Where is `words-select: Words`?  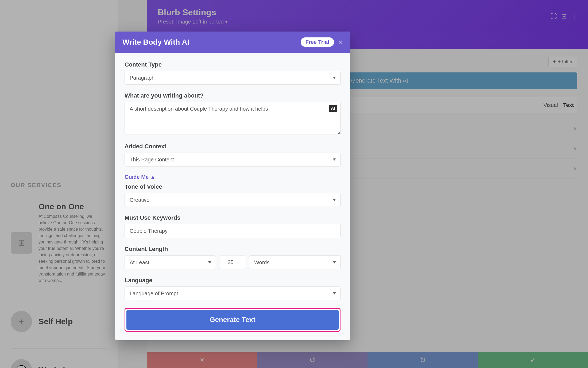
words-select: Words is located at coordinates (295, 262).